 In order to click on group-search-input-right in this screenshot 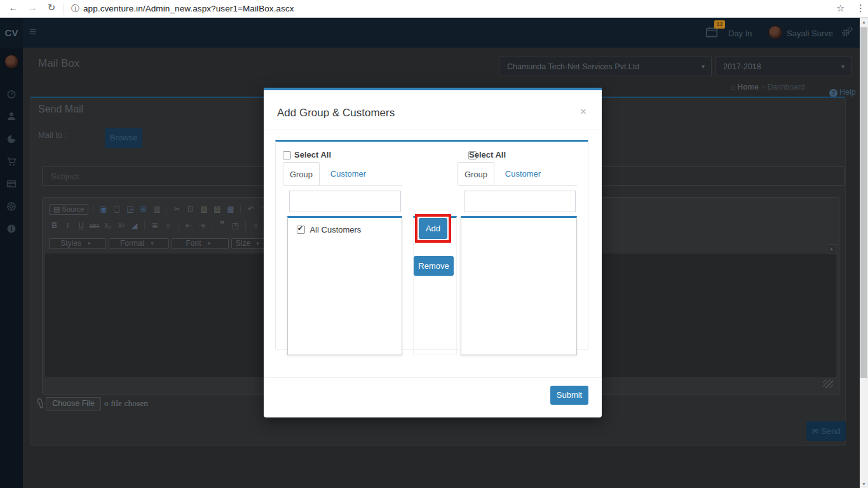, I will do `click(520, 201)`.